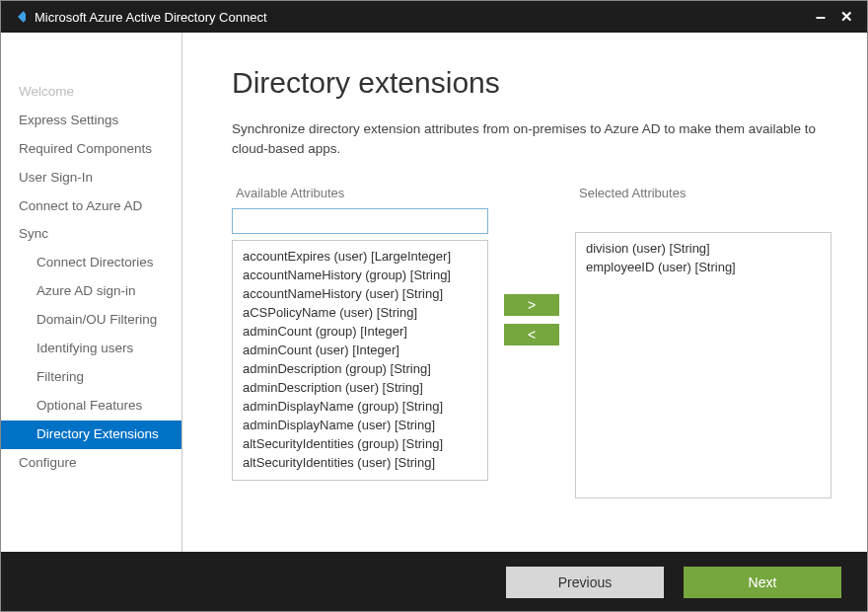  What do you see at coordinates (360, 312) in the screenshot?
I see `list-item: aCSPolicyName (user) [String]` at bounding box center [360, 312].